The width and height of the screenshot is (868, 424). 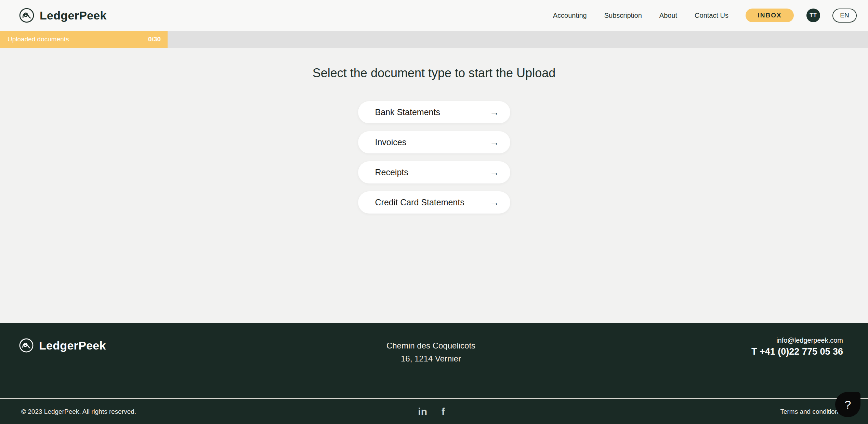 What do you see at coordinates (668, 16) in the screenshot?
I see `nav-link-about: About` at bounding box center [668, 16].